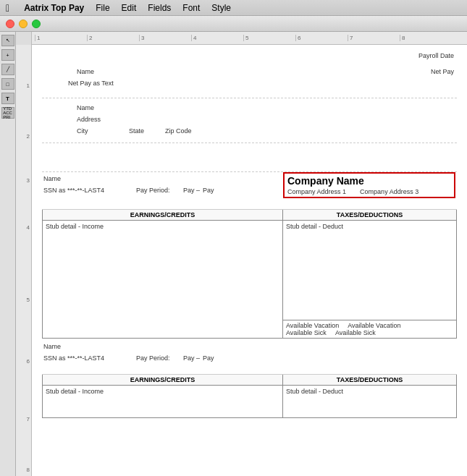  What do you see at coordinates (24, 362) in the screenshot?
I see `ruler-left-6: 6` at bounding box center [24, 362].